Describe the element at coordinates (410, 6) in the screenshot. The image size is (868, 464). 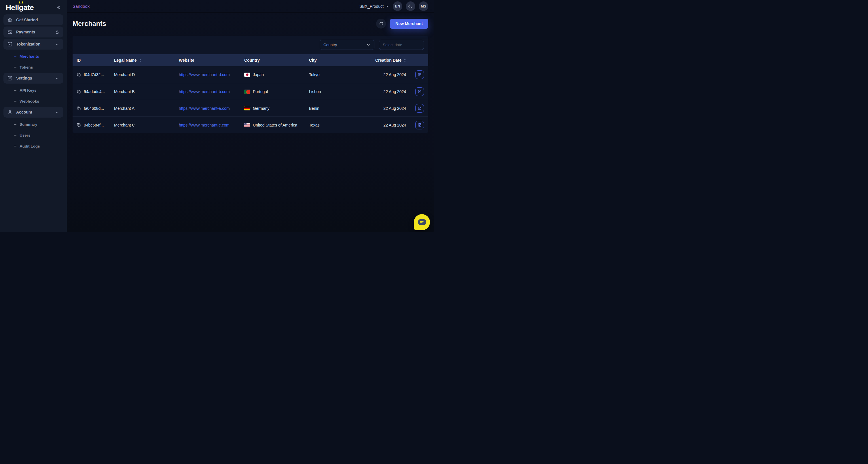
I see `theme-toggle-button` at that location.